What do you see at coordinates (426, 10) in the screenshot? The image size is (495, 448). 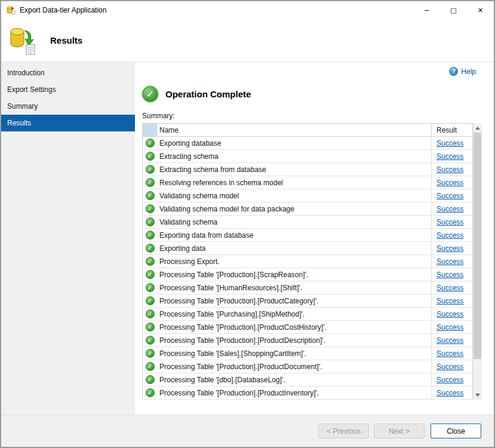 I see `minimize-button: ─` at bounding box center [426, 10].